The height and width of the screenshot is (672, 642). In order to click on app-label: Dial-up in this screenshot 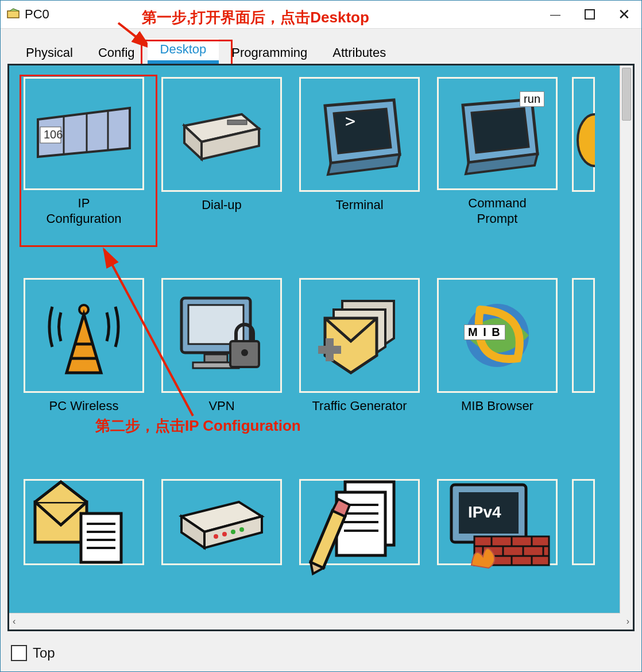, I will do `click(222, 205)`.